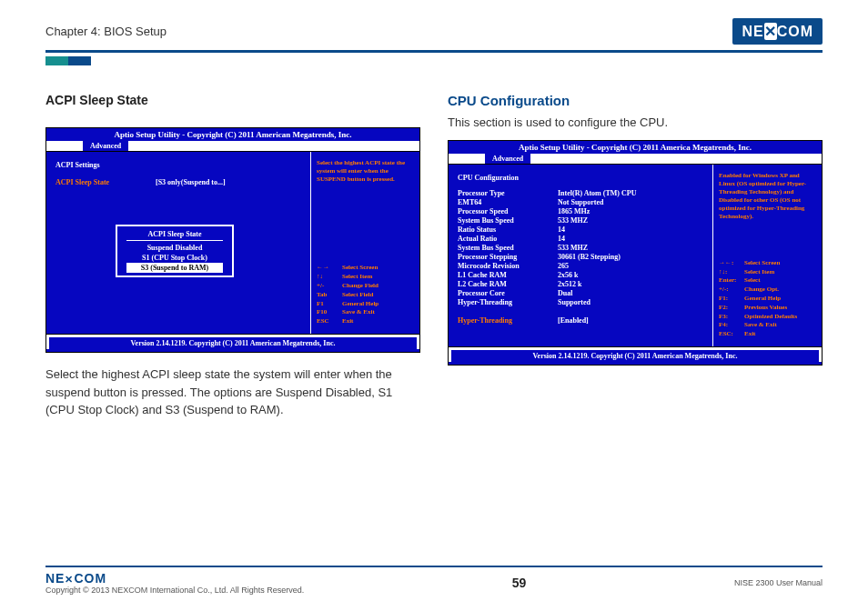 This screenshot has height=611, width=868. What do you see at coordinates (366, 211) in the screenshot?
I see `bios-help-text: Select the highest ACPI state the system…` at bounding box center [366, 211].